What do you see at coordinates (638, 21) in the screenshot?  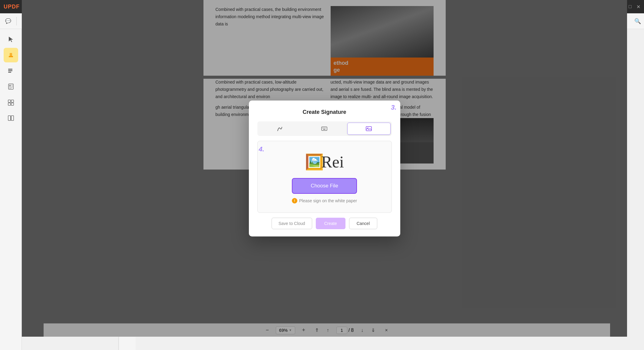 I see `search-toolbar-icon: 🔍` at bounding box center [638, 21].